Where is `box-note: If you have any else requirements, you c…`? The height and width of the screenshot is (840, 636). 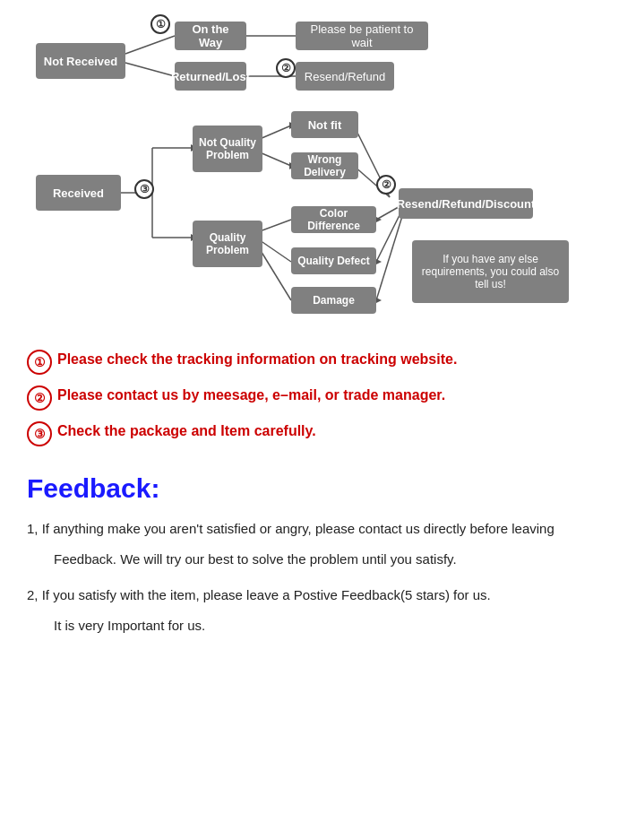
box-note: If you have any else requirements, you c… is located at coordinates (491, 272).